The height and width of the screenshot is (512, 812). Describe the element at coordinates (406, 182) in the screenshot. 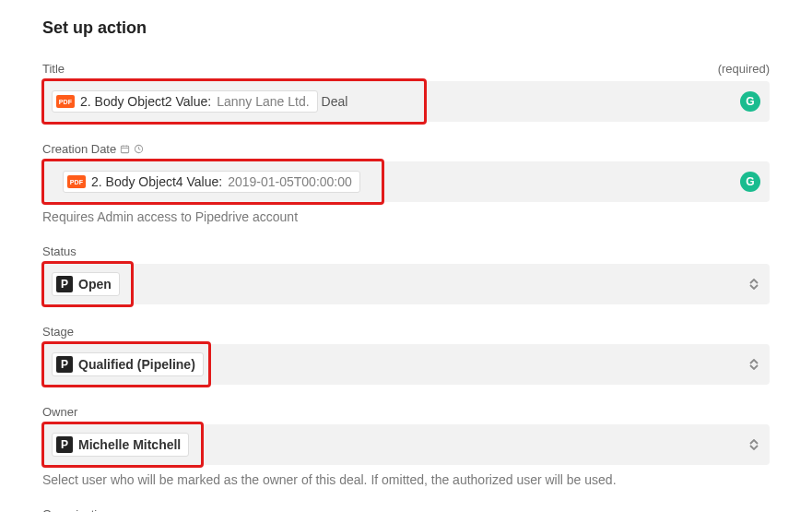

I see `input-creation-date: PDF 2. Body Object4 Value: 2019-01-05T00…` at that location.